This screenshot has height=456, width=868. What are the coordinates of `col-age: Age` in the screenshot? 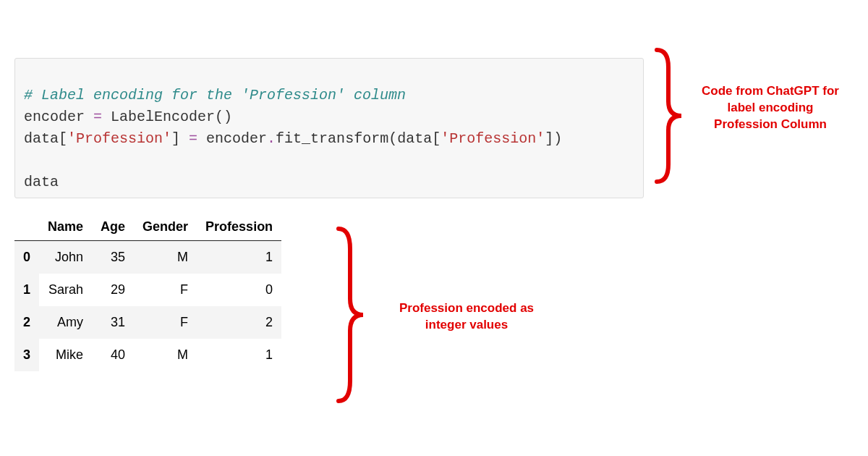 It's located at (113, 227).